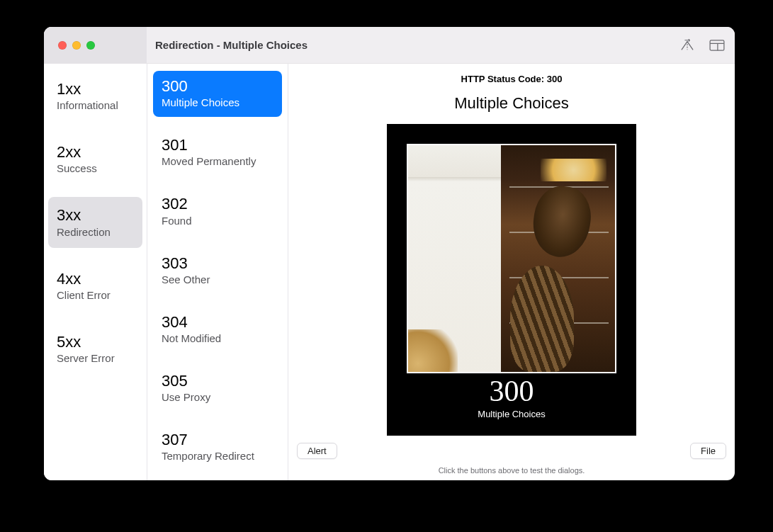  I want to click on category-item-2xx: 2xxSuccess, so click(95, 159).